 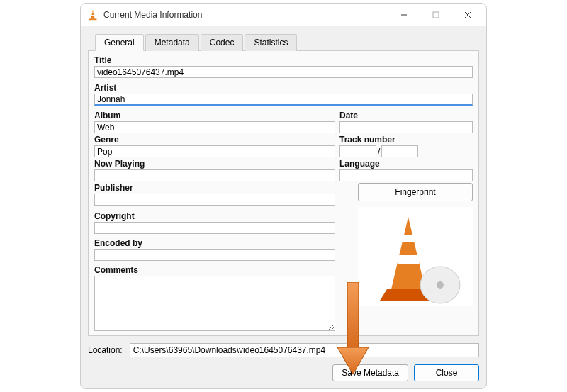 What do you see at coordinates (284, 350) in the screenshot?
I see `location-row: Location:` at bounding box center [284, 350].